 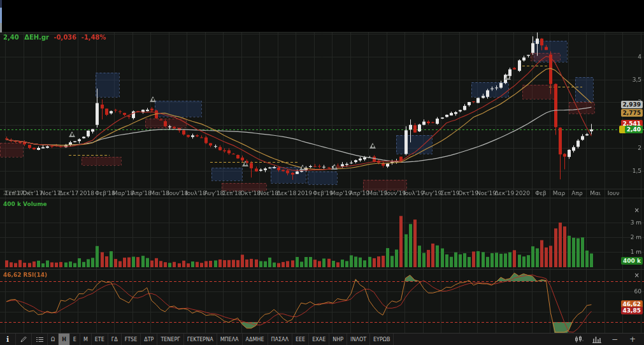 I want to click on date-axis-label: Αυγ'18, so click(x=214, y=193).